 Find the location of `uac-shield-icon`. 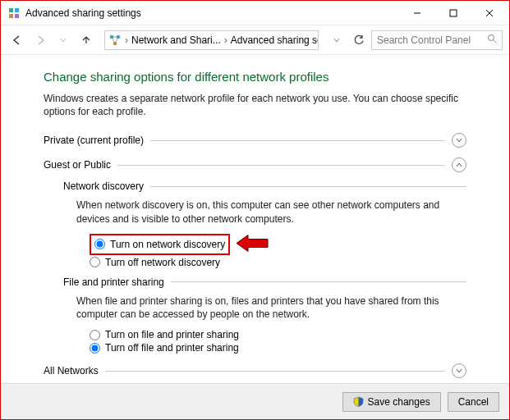

uac-shield-icon is located at coordinates (358, 402).